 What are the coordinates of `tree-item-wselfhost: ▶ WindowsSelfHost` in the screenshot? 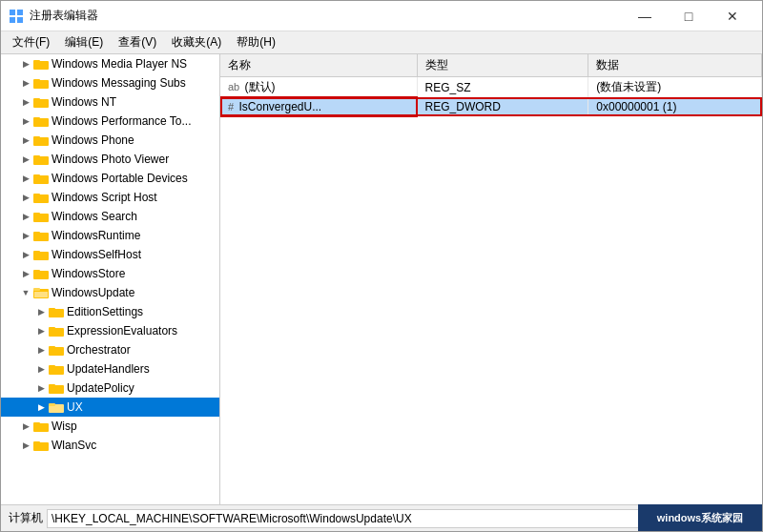 It's located at (111, 255).